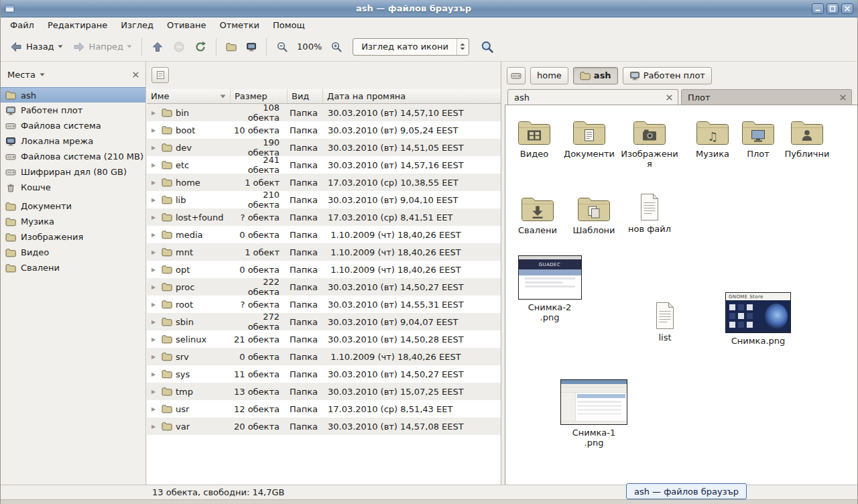 This screenshot has width=858, height=504. Describe the element at coordinates (158, 47) in the screenshot. I see `up-button` at that location.